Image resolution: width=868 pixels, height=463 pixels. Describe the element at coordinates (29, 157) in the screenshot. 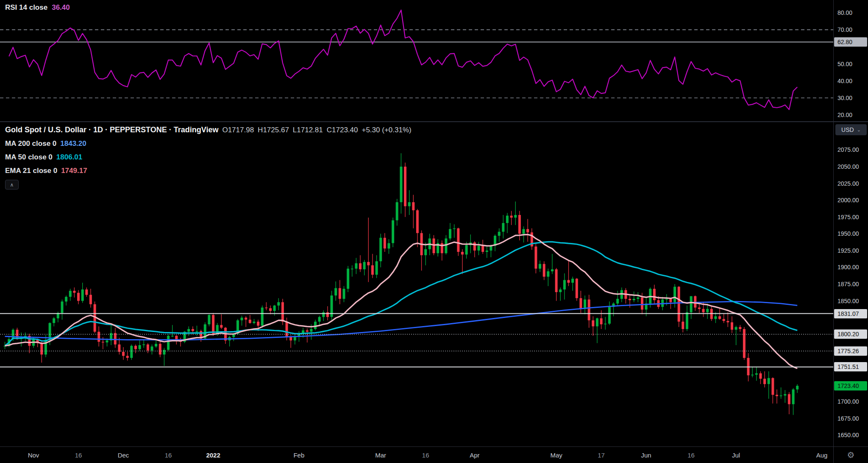

I see `indicator-label: MA 50 close 0` at that location.